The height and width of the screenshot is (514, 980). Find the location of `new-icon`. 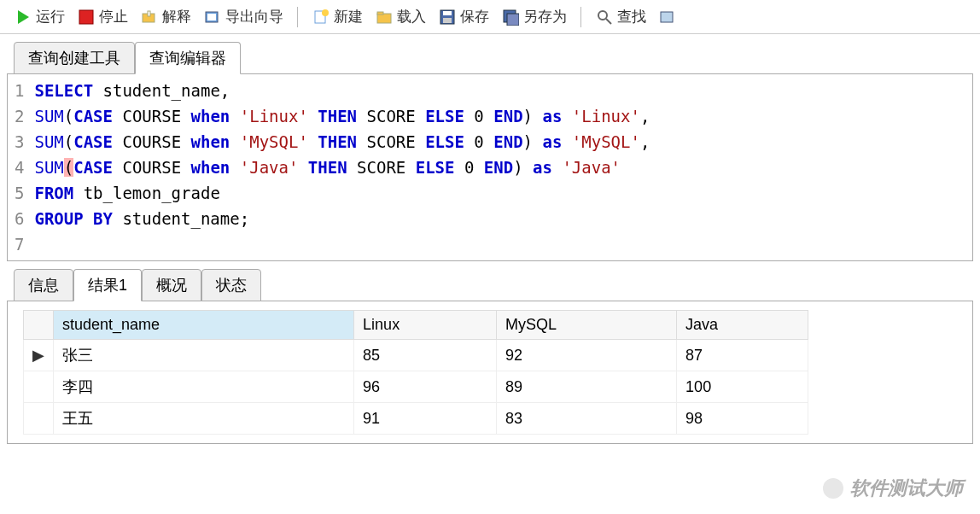

new-icon is located at coordinates (321, 17).